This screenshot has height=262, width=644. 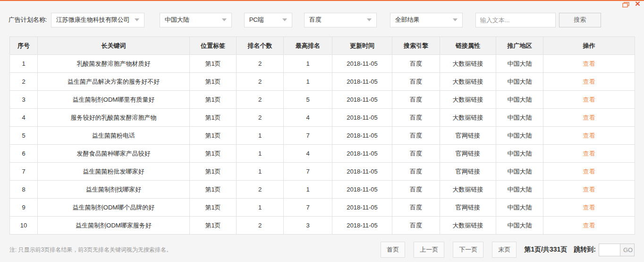 I want to click on last-page-button: 末页, so click(x=504, y=250).